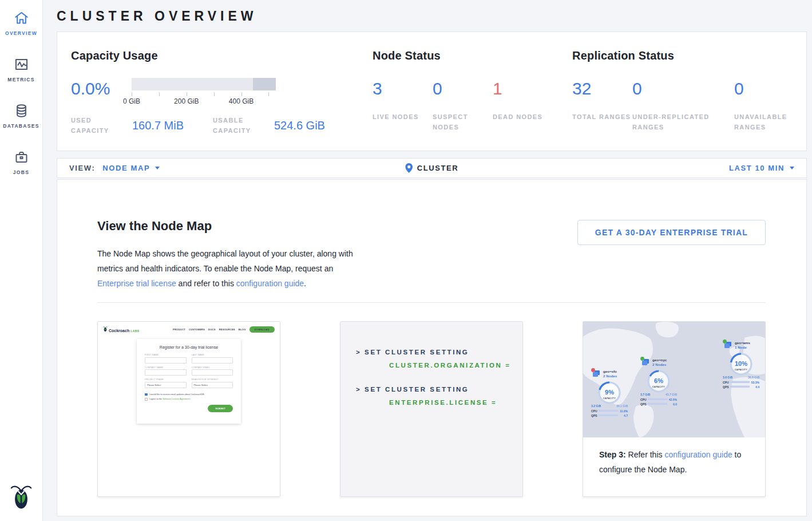  I want to click on chevron-down-icon, so click(157, 168).